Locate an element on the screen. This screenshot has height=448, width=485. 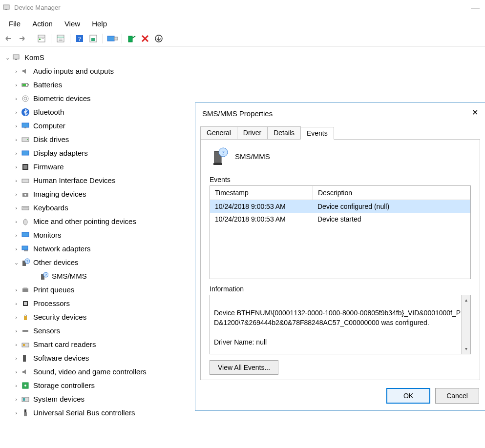
tree-item: ›Smart card readers is located at coordinates (105, 345).